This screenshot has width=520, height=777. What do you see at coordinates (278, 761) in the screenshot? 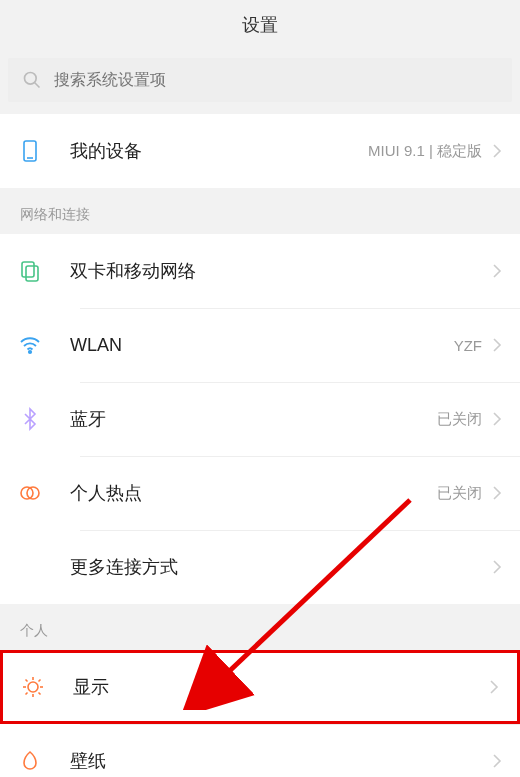
I see `row-label: 壁纸` at bounding box center [278, 761].